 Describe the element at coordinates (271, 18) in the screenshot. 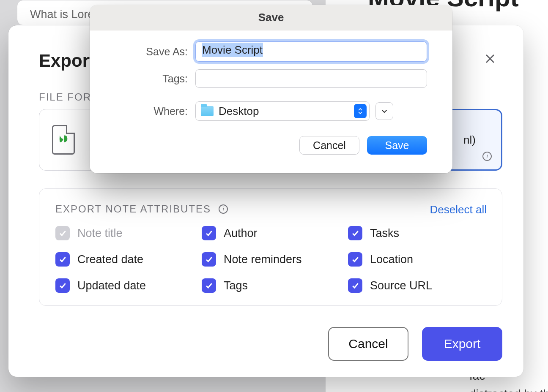

I see `save-title: Save` at that location.